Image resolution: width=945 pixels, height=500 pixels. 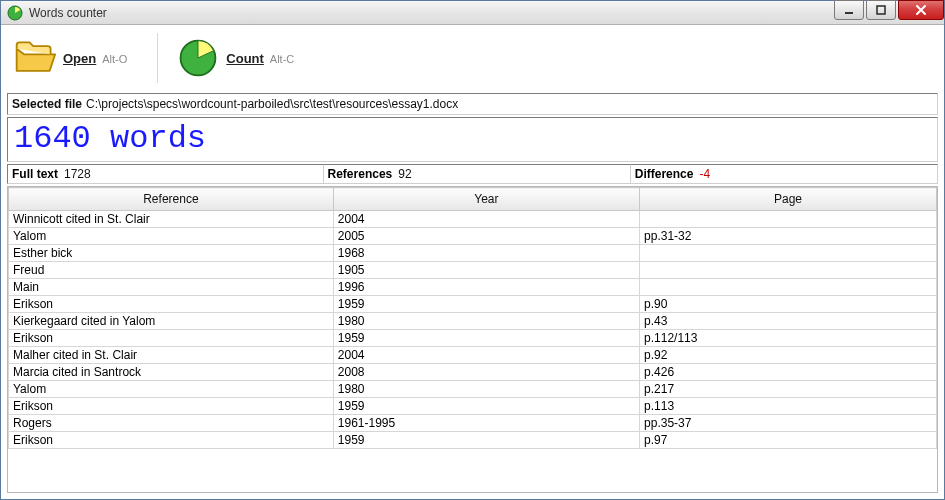 What do you see at coordinates (473, 220) in the screenshot?
I see `table-row: Winnicott cited in St. Clair2004` at bounding box center [473, 220].